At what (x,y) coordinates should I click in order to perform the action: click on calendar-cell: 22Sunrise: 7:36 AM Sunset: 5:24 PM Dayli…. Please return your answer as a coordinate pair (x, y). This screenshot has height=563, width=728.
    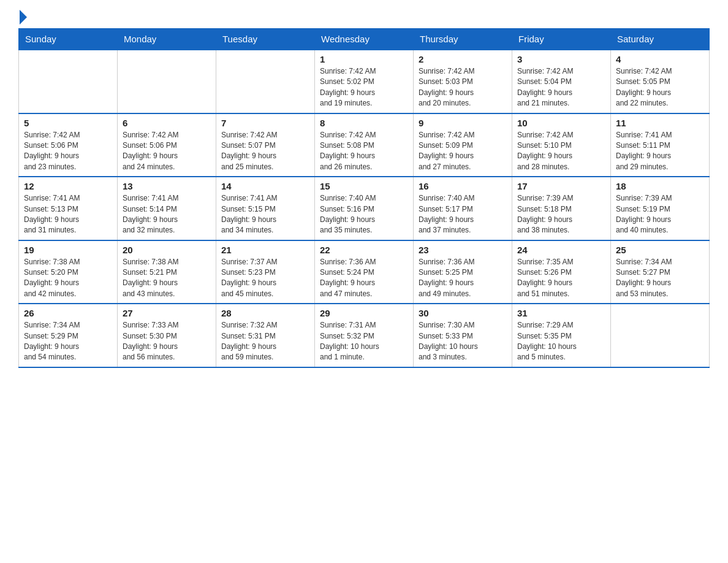
    Looking at the image, I should click on (364, 272).